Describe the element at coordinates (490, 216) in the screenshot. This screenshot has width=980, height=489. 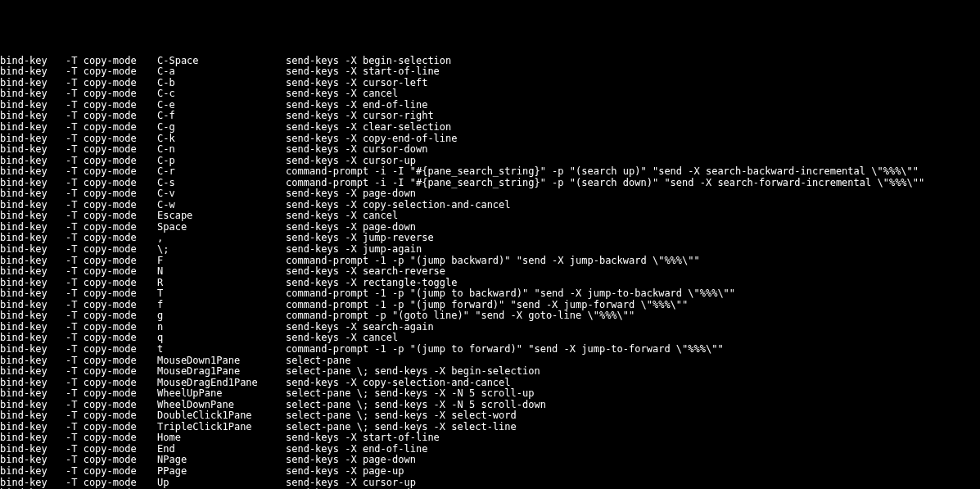
I see `binding-row: bind-key-T copy-modeEscapesend-keys -X c…` at that location.